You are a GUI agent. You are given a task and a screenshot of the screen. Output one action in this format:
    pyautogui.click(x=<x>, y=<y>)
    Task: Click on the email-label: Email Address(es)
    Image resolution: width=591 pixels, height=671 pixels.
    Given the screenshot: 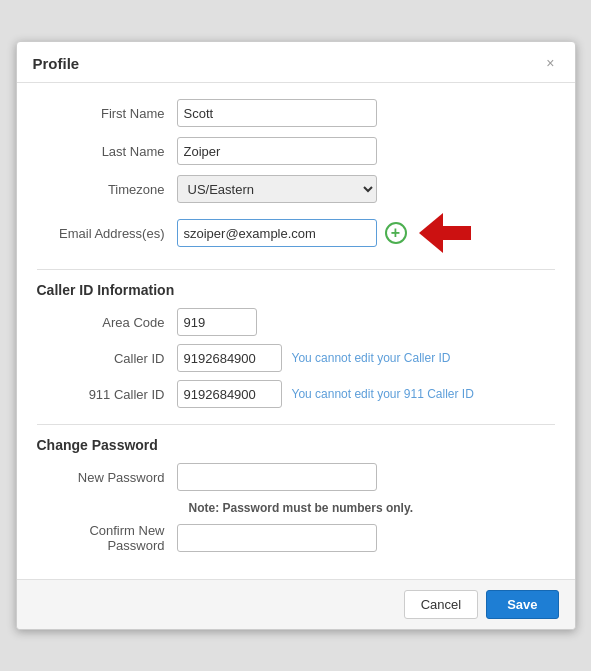 What is the action you would take?
    pyautogui.click(x=107, y=234)
    